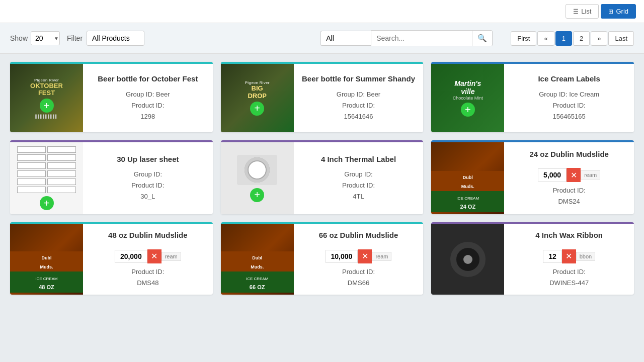  Describe the element at coordinates (576, 12) in the screenshot. I see `list-icon: ☰` at that location.